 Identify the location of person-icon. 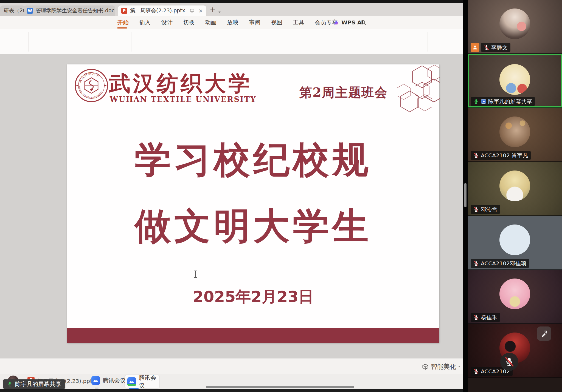
(475, 47).